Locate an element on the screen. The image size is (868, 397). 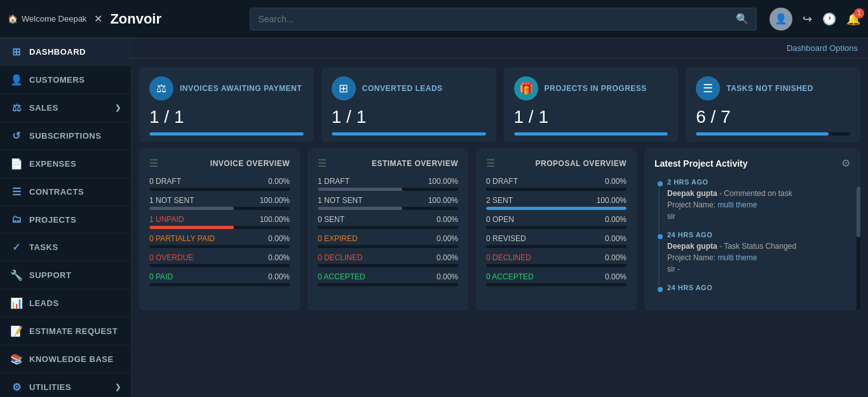
activity-text: Deepak gupta - Task Status Changed Proje… is located at coordinates (759, 252).